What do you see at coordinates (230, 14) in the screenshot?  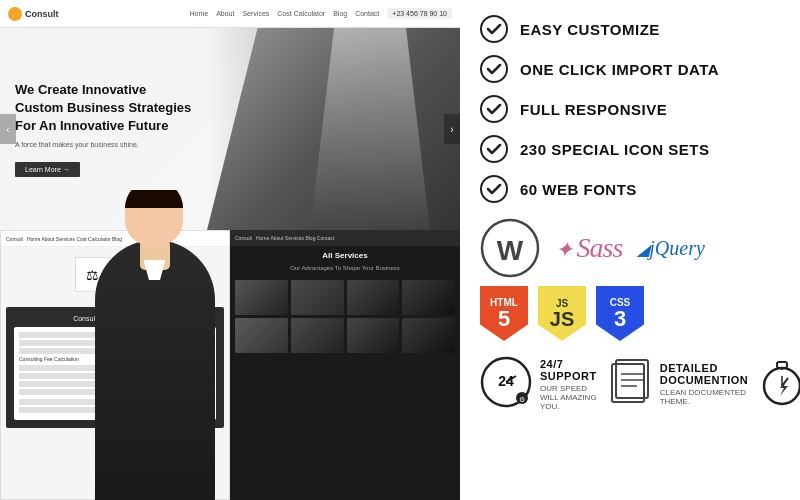 I see `mockup-navbar: Consult Home About Services Cost Calcula…` at bounding box center [230, 14].